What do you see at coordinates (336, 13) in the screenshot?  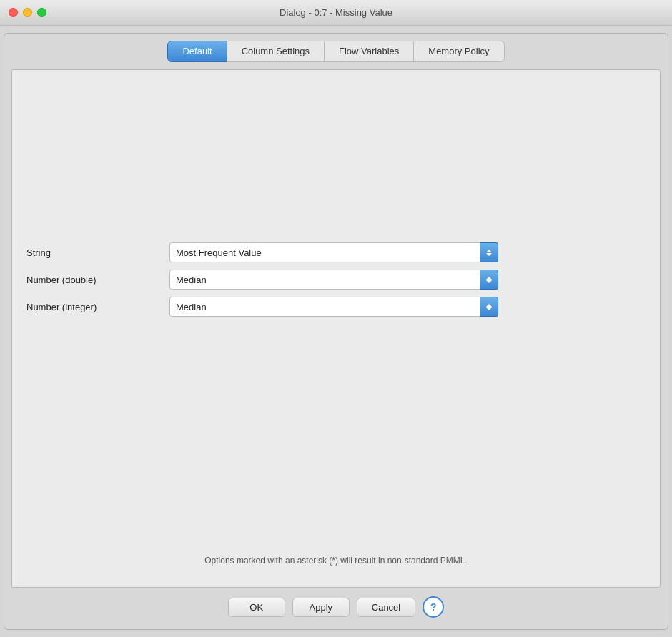 I see `window-title: Dialog - 0:7 - Missing Value` at bounding box center [336, 13].